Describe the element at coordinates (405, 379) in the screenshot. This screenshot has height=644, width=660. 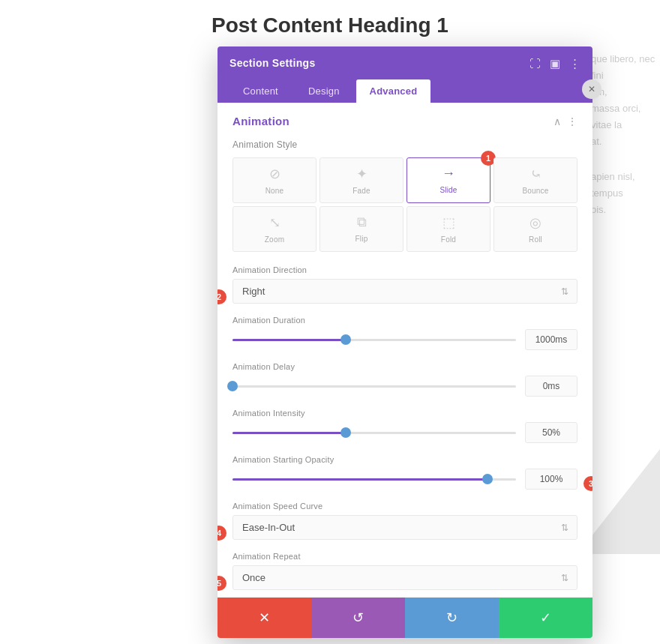
I see `animation-delay-row: Animation Delay 0ms` at that location.